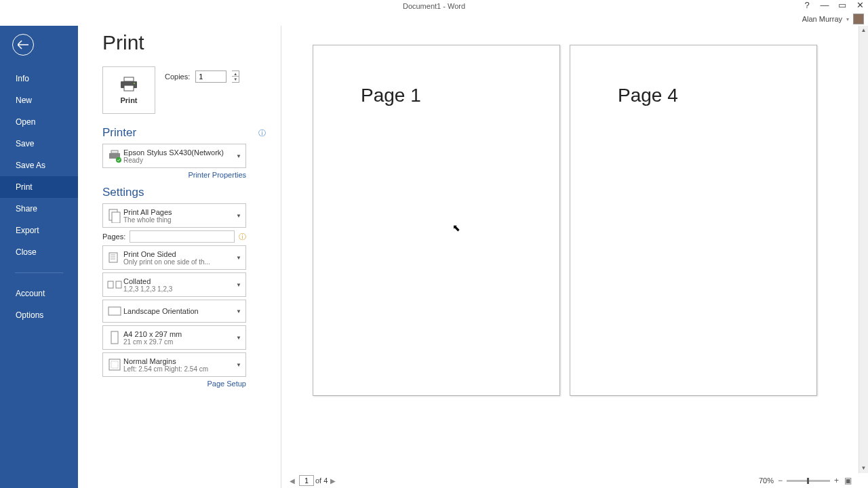 The width and height of the screenshot is (868, 488). Describe the element at coordinates (174, 175) in the screenshot. I see `printer-properties-link: Printer Properties` at that location.